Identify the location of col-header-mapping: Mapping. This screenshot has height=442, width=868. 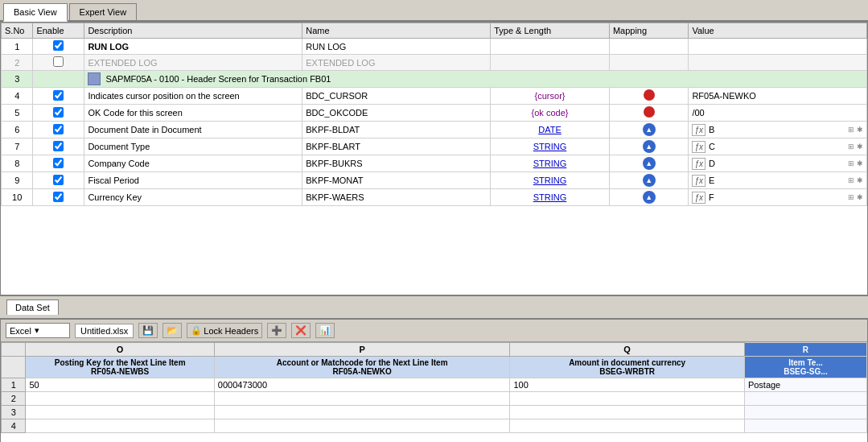
(648, 31).